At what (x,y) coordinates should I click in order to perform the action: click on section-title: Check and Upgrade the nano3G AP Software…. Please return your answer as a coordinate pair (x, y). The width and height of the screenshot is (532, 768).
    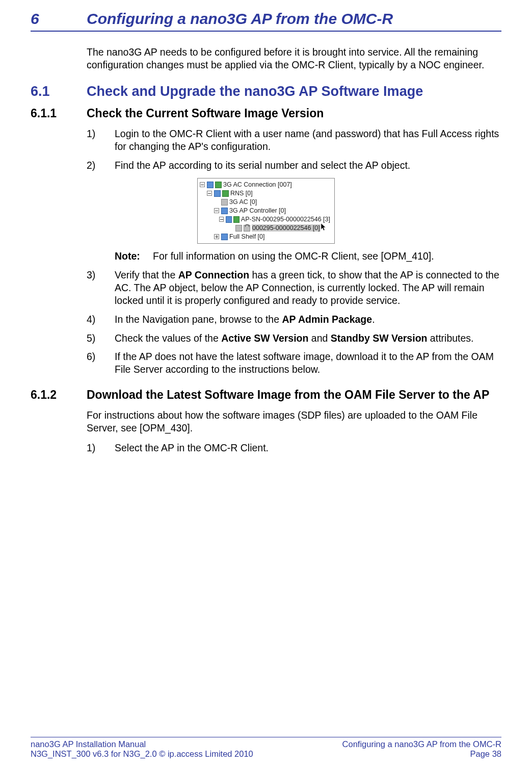
    Looking at the image, I should click on (255, 92).